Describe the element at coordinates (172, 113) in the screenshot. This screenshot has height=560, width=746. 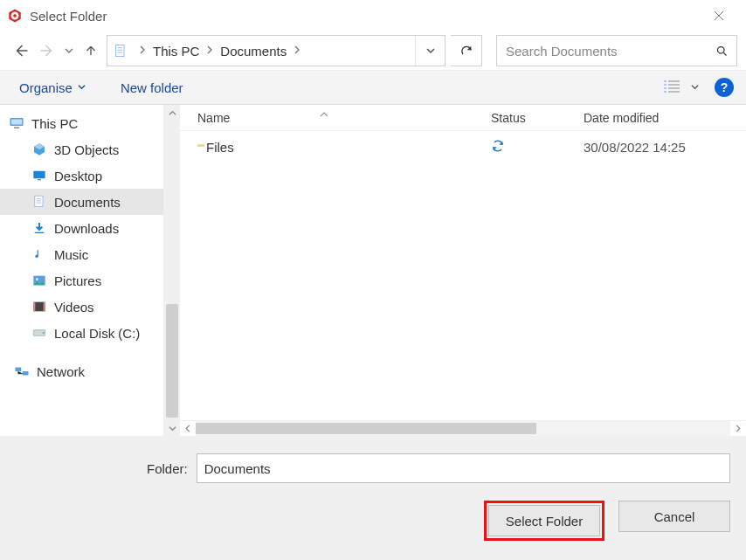
I see `scroll-up-button` at that location.